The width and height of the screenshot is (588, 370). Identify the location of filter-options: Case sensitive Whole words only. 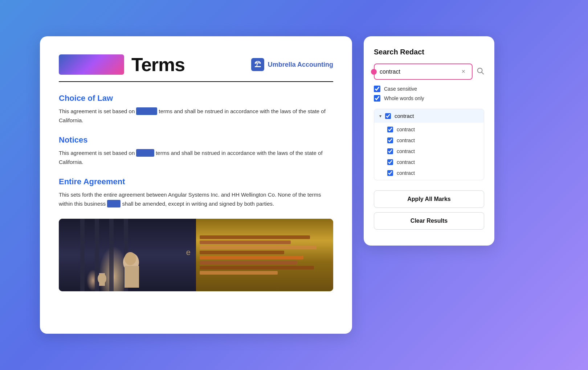
(429, 94).